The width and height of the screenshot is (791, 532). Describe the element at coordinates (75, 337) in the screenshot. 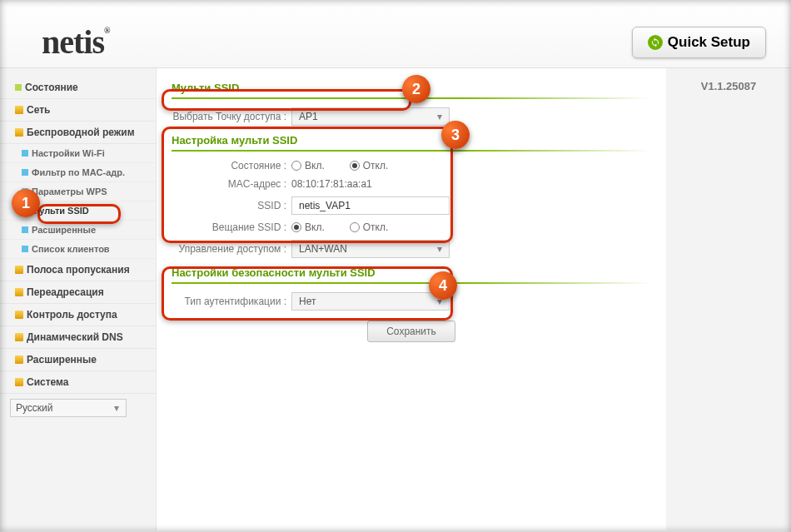

I see `sidebar-item-label: Динамический DNS` at that location.